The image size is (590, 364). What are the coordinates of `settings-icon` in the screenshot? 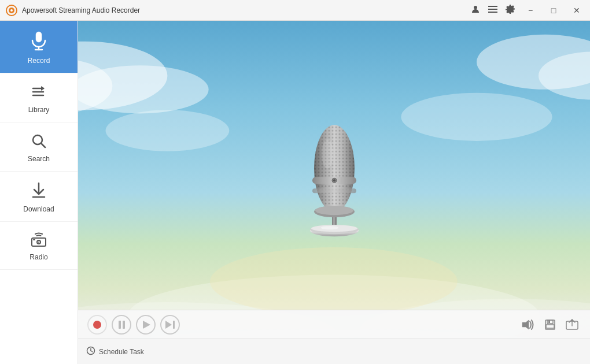 It's located at (510, 10).